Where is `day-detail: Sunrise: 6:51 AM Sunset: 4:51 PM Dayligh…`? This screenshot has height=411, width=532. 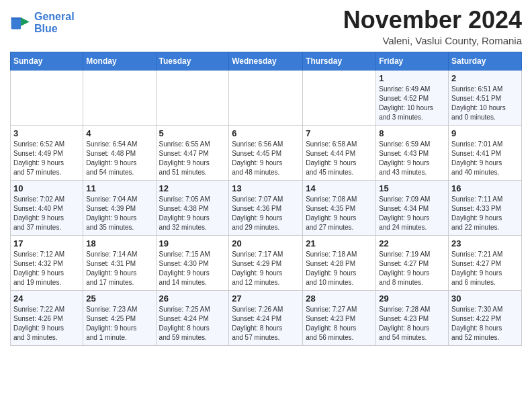
day-detail: Sunrise: 6:51 AM Sunset: 4:51 PM Dayligh… is located at coordinates (485, 103).